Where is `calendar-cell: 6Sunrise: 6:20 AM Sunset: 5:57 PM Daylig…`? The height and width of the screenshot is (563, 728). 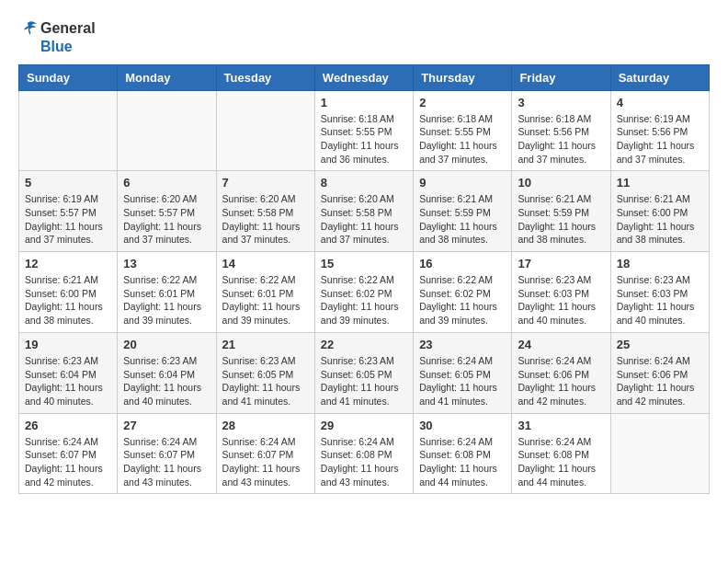 calendar-cell: 6Sunrise: 6:20 AM Sunset: 5:57 PM Daylig… is located at coordinates (167, 212).